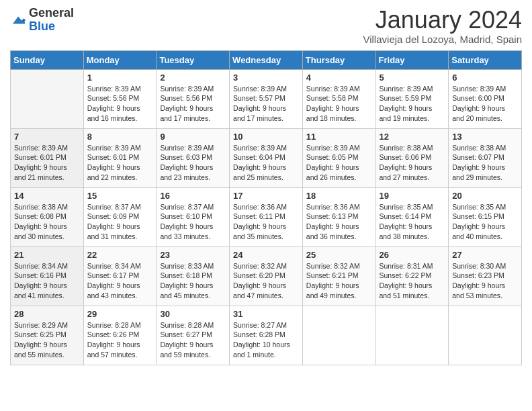 The width and height of the screenshot is (532, 411). Describe the element at coordinates (339, 196) in the screenshot. I see `day-number: 18` at that location.